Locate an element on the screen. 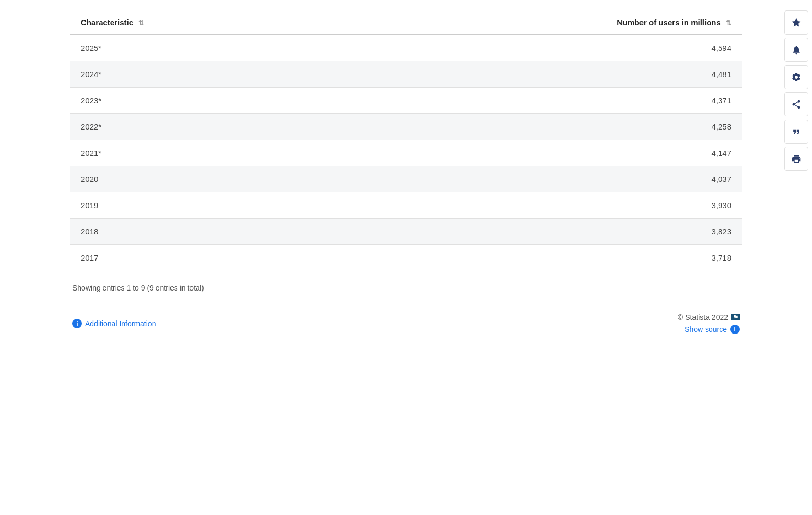  sort-icon-col2: ⇅ is located at coordinates (729, 23).